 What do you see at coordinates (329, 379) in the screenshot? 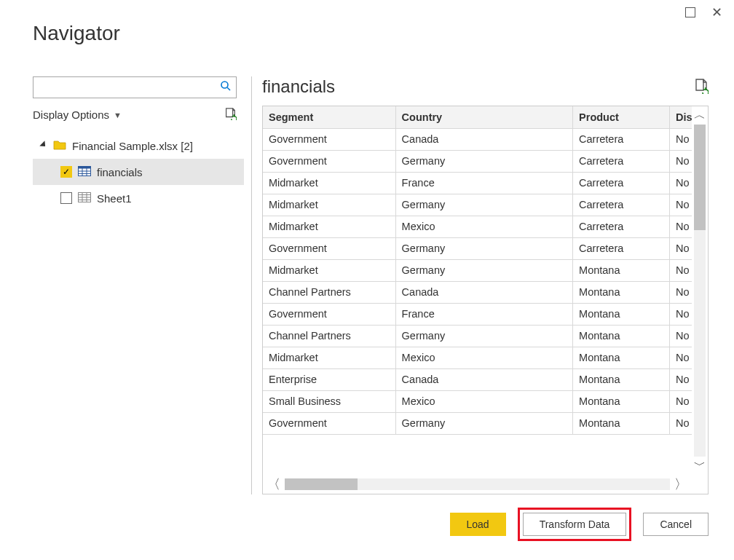
I see `table-cell: Enterprise` at bounding box center [329, 379].